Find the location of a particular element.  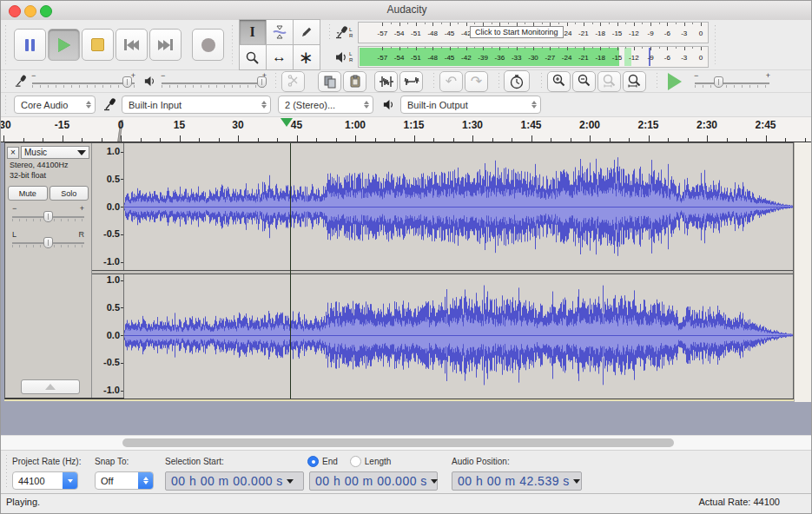

output-volume-thumb is located at coordinates (262, 82).